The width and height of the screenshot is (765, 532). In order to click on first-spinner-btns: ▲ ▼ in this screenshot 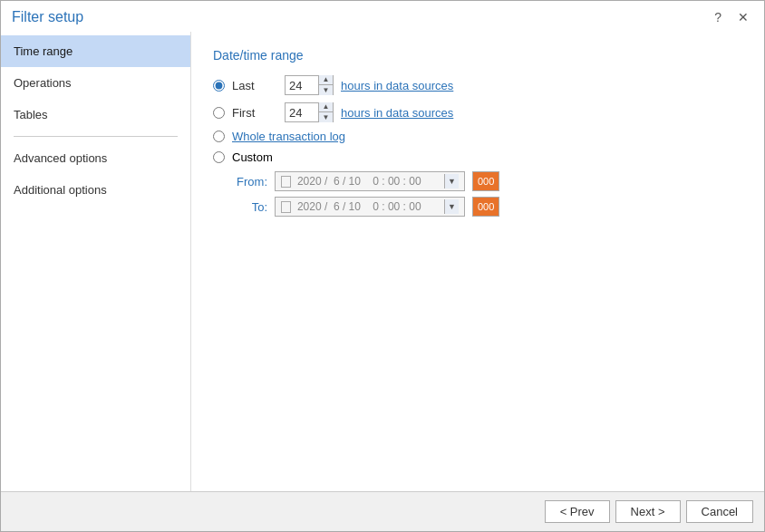, I will do `click(325, 112)`.